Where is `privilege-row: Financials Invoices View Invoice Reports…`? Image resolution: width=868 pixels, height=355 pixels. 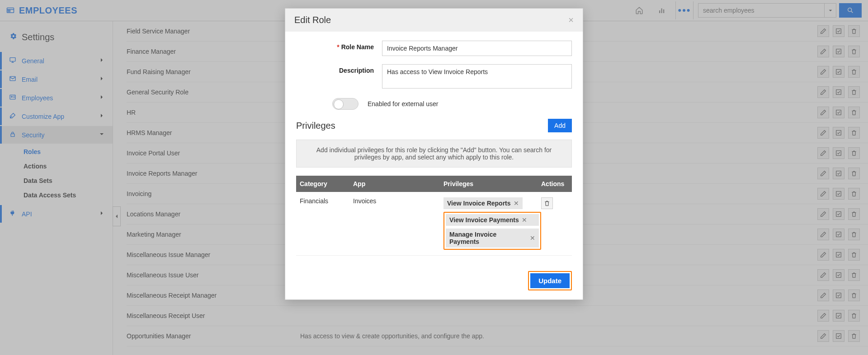
privilege-row: Financials Invoices View Invoice Reports… is located at coordinates (434, 224).